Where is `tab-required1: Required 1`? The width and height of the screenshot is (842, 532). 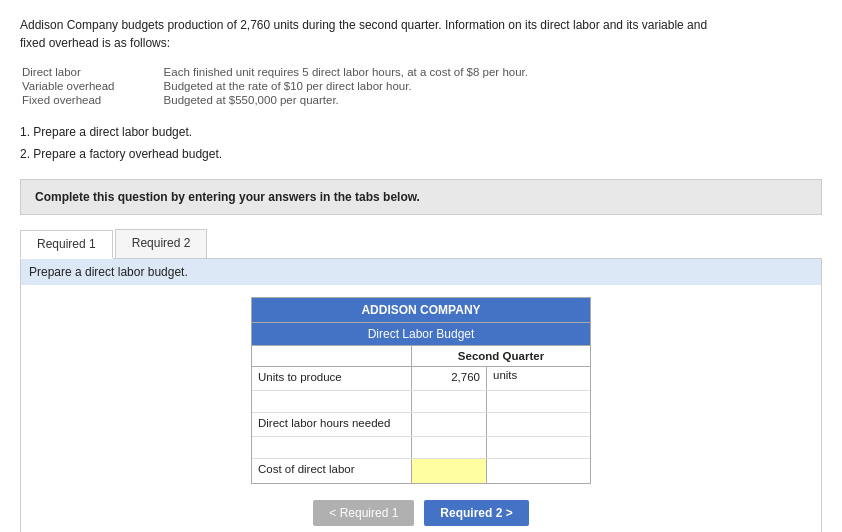 tab-required1: Required 1 is located at coordinates (66, 244).